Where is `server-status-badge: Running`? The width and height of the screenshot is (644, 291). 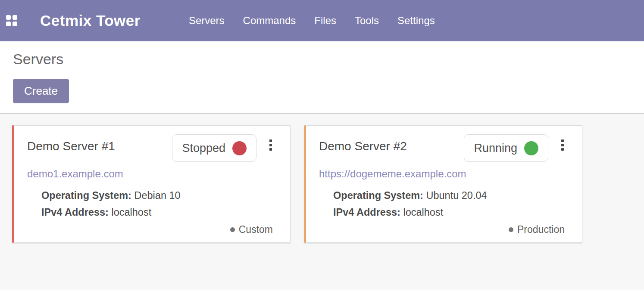
server-status-badge: Running is located at coordinates (506, 148).